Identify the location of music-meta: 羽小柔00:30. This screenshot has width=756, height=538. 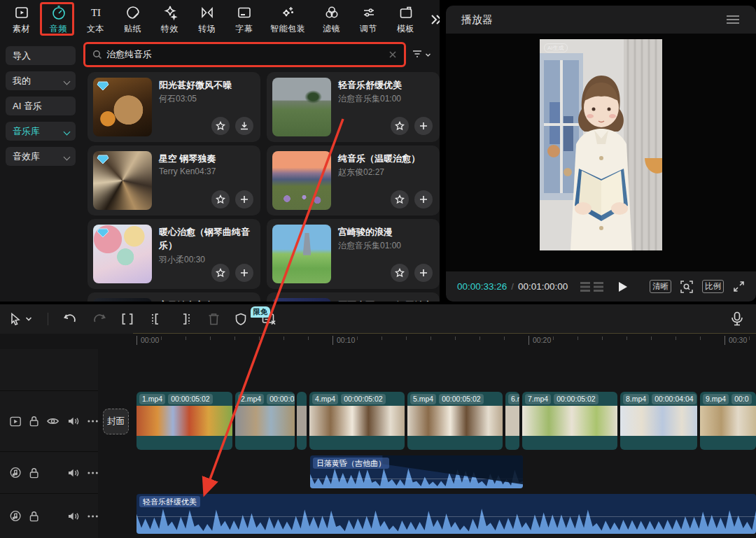
(182, 260).